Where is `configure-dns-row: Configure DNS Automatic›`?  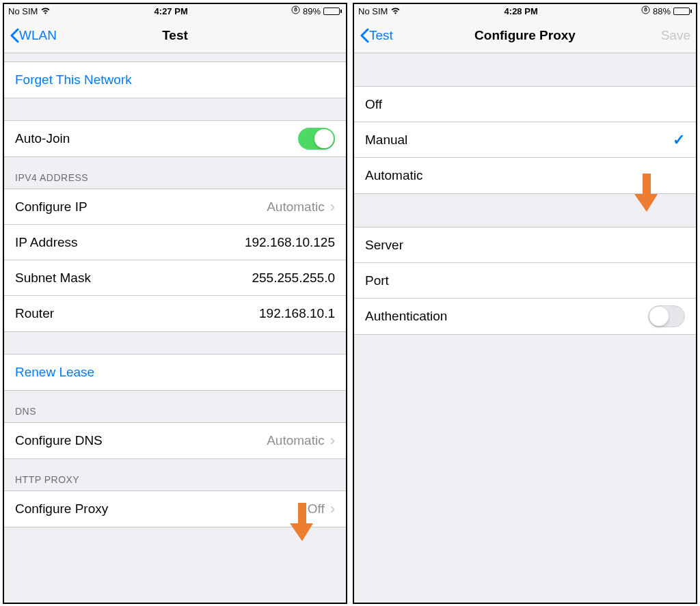
configure-dns-row: Configure DNS Automatic› is located at coordinates (175, 441).